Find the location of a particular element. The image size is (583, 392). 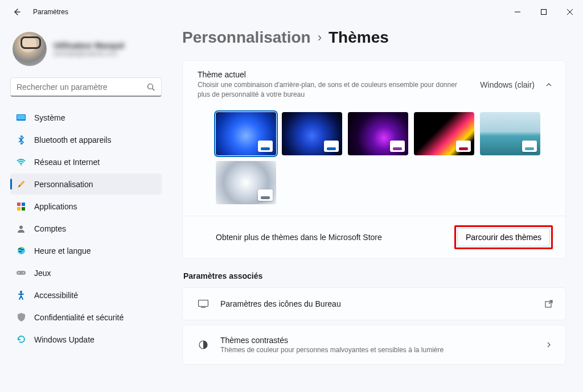

chevron-up-icon is located at coordinates (549, 85).